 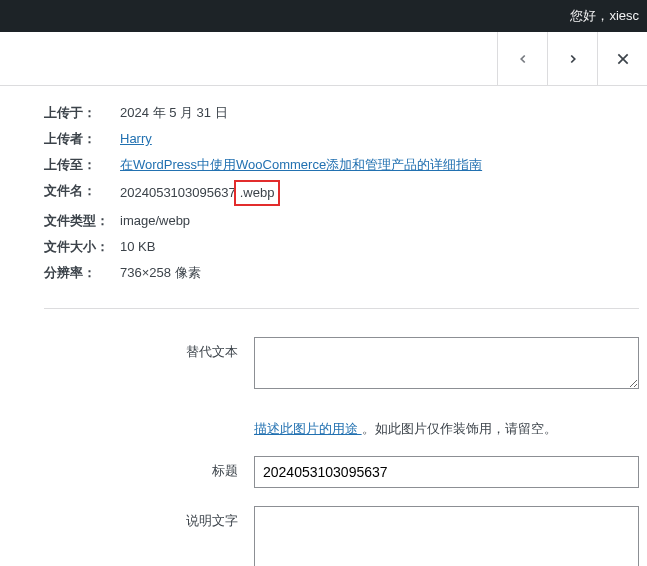 I want to click on meta-label: 文件类型：, so click(x=82, y=221).